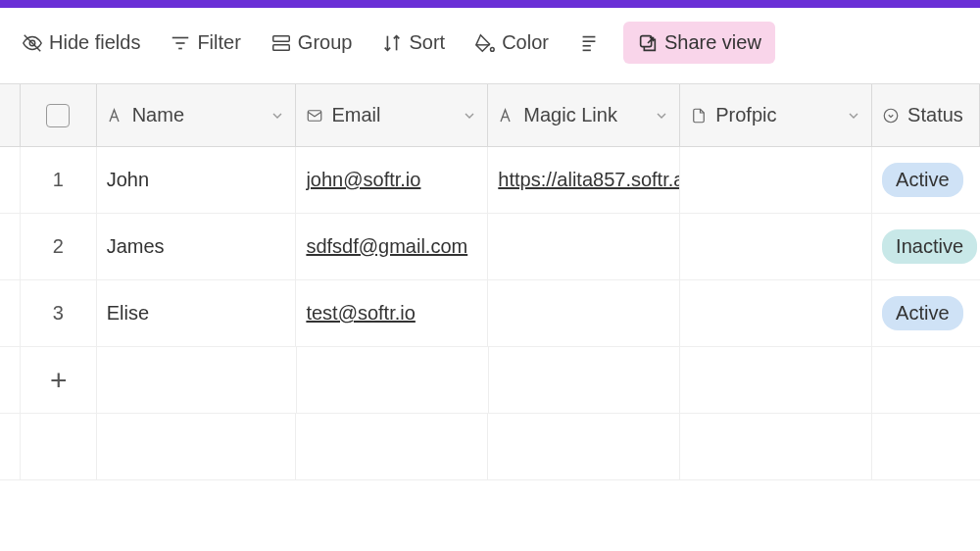 The image size is (980, 551). What do you see at coordinates (315, 116) in the screenshot?
I see `email-field-icon` at bounding box center [315, 116].